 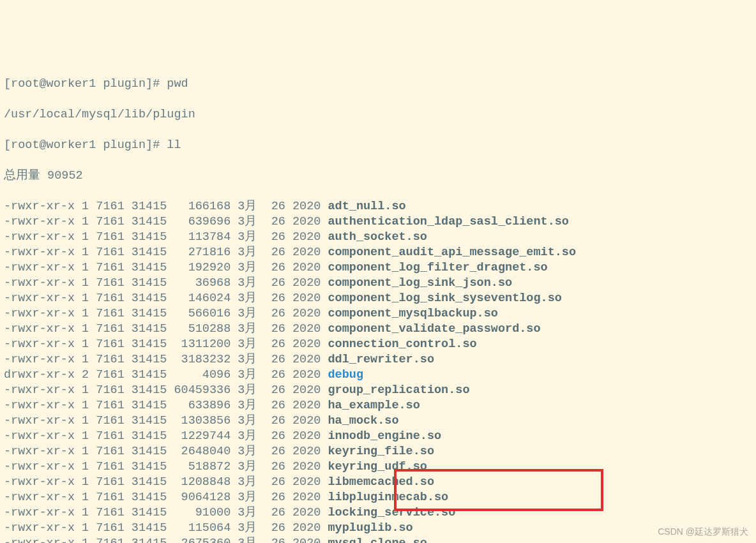 What do you see at coordinates (378, 540) in the screenshot?
I see `list-row: -rwxr-xr-x 1 7161 31415 2675360 3月 26 20…` at bounding box center [378, 540].